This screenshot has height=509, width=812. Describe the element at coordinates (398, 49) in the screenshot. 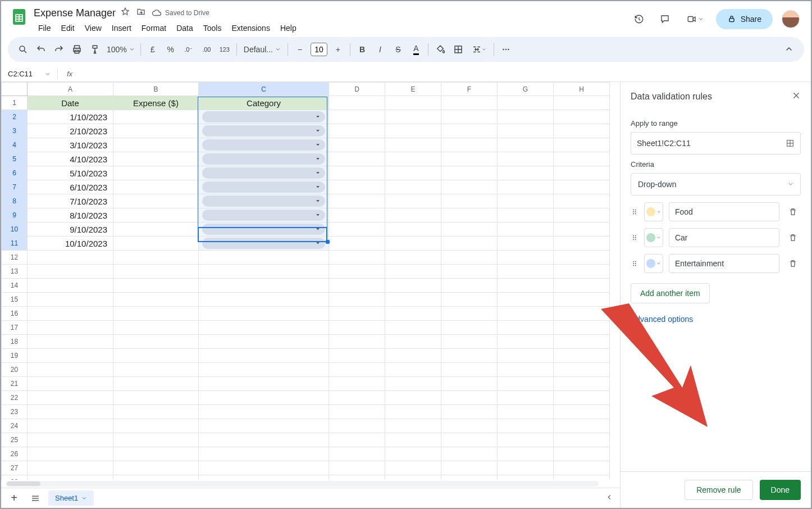

I see `strikethrough-icon: S` at that location.